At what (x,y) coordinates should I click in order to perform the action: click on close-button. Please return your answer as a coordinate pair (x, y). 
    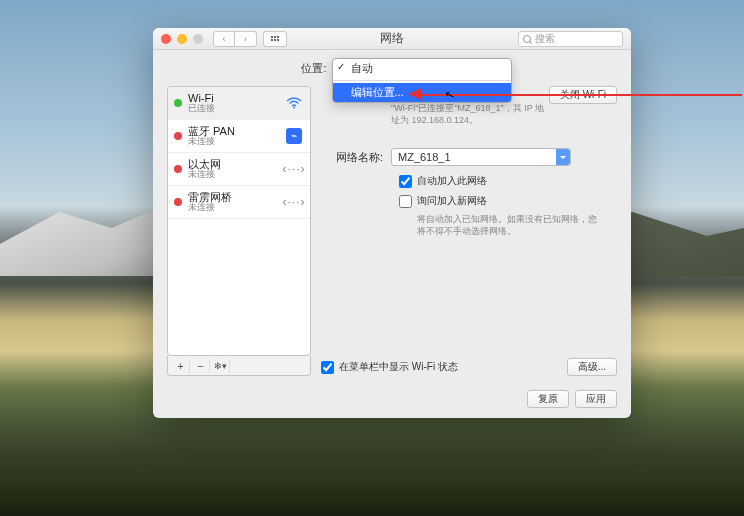
    Looking at the image, I should click on (166, 39).